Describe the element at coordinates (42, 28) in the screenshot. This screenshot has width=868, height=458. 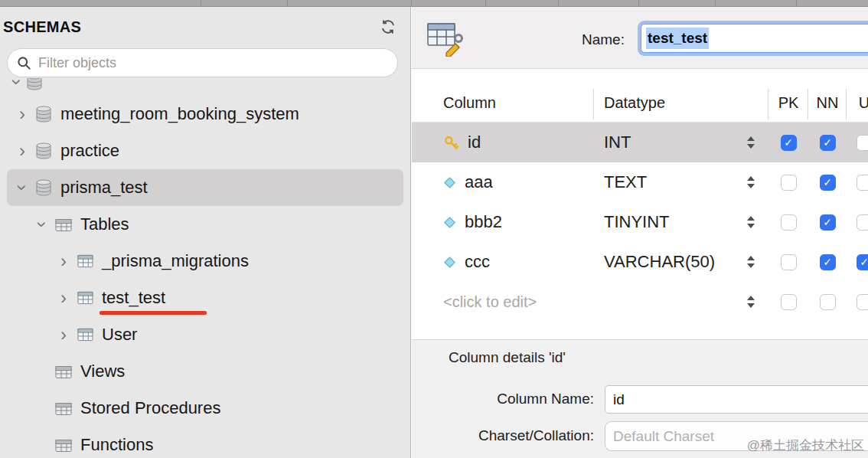
I see `schemas-title: SCHEMAS` at that location.